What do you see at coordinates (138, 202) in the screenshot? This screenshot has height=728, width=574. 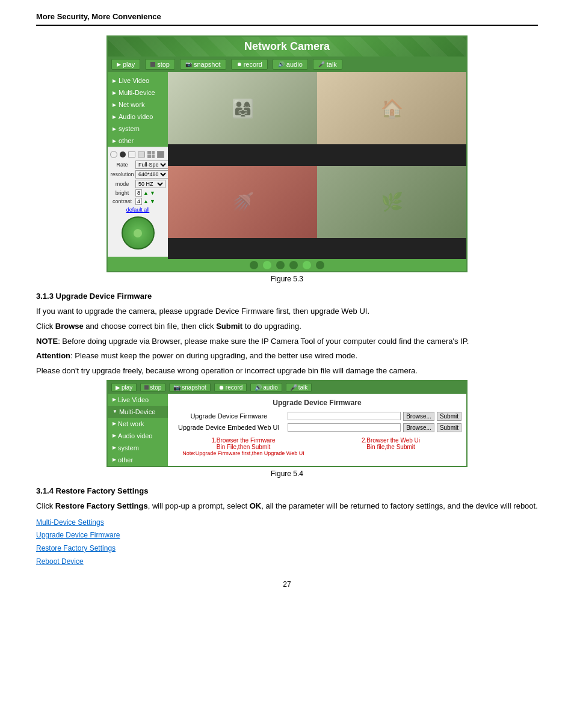 I see `sidebar-controls-1: Rate Full-Speed resolution 640*480 mode` at bounding box center [138, 202].